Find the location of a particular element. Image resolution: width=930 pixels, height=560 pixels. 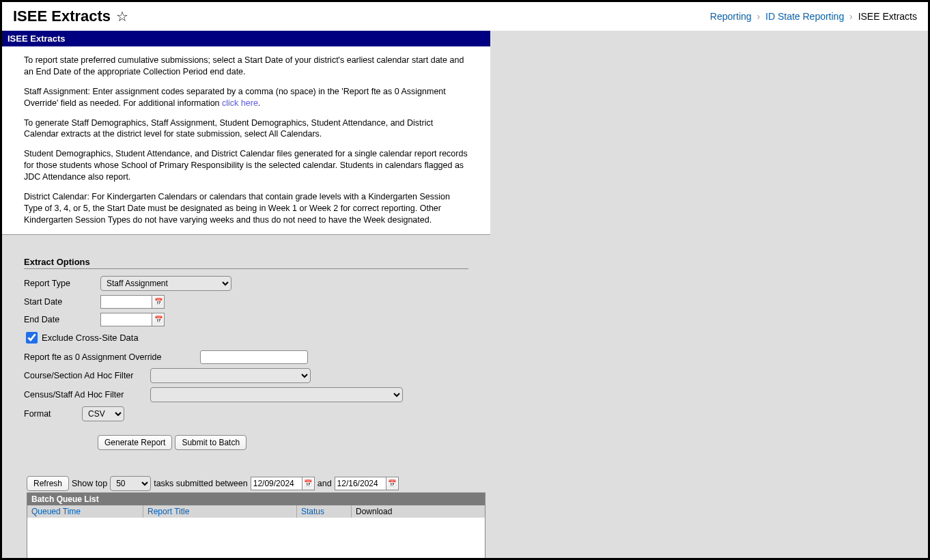

override-input is located at coordinates (254, 357).